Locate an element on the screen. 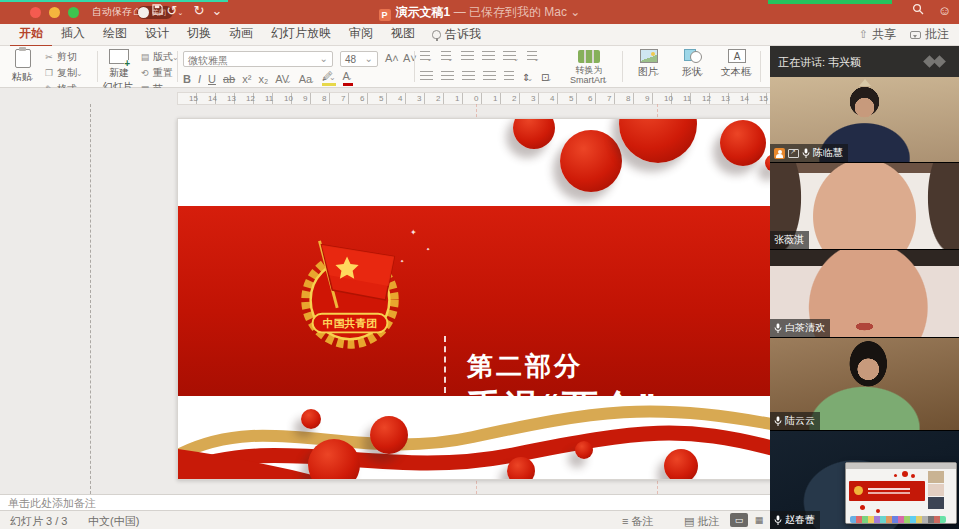  ruler-number: 10 is located at coordinates (288, 98).